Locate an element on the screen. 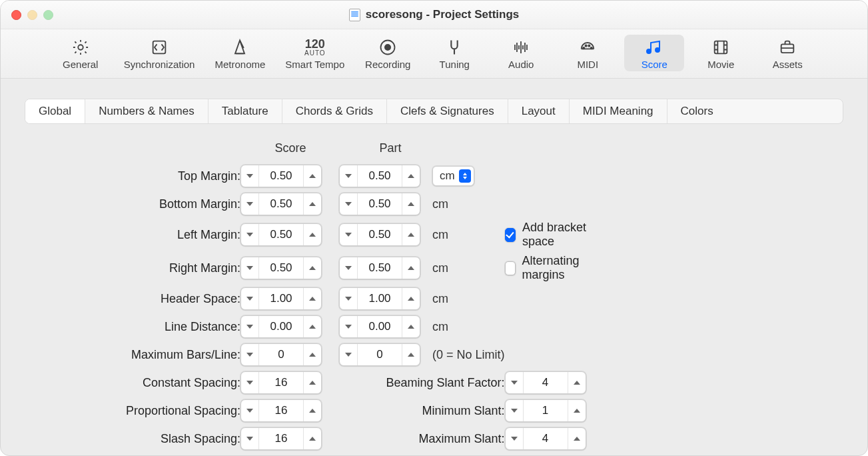 The height and width of the screenshot is (456, 868). subtab-midi-meaning: MIDI Meaning is located at coordinates (618, 111).